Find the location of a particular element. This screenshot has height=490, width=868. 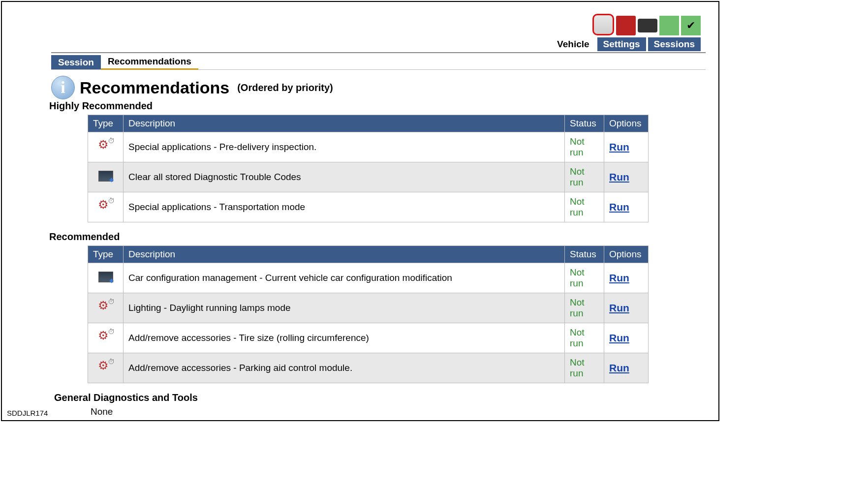

heading-recommended: Recommended is located at coordinates (377, 237).